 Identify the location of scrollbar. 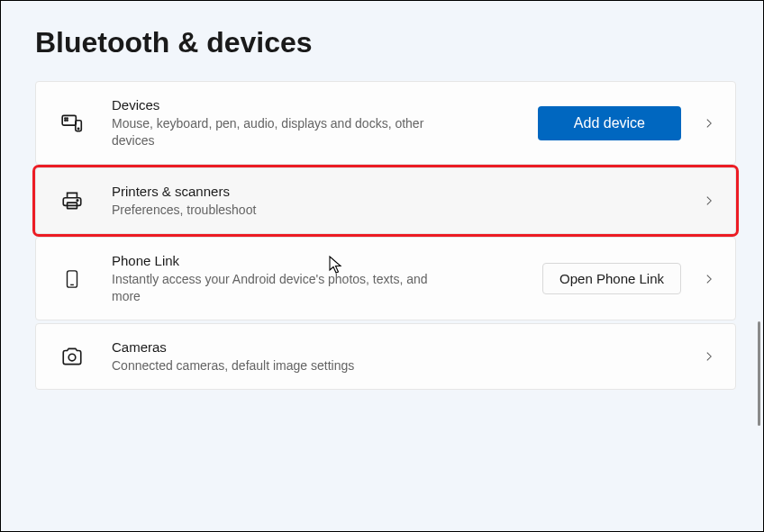
(759, 374).